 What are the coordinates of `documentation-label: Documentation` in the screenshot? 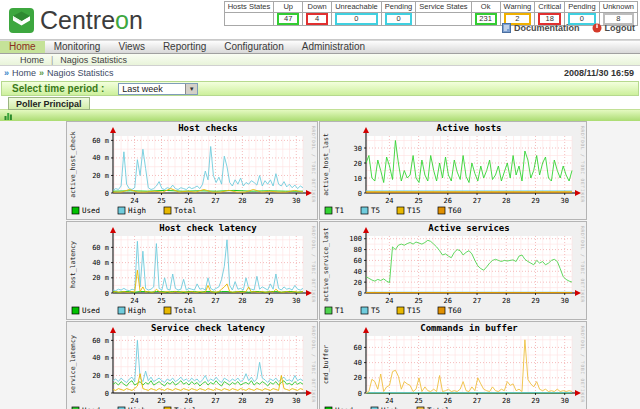 It's located at (547, 28).